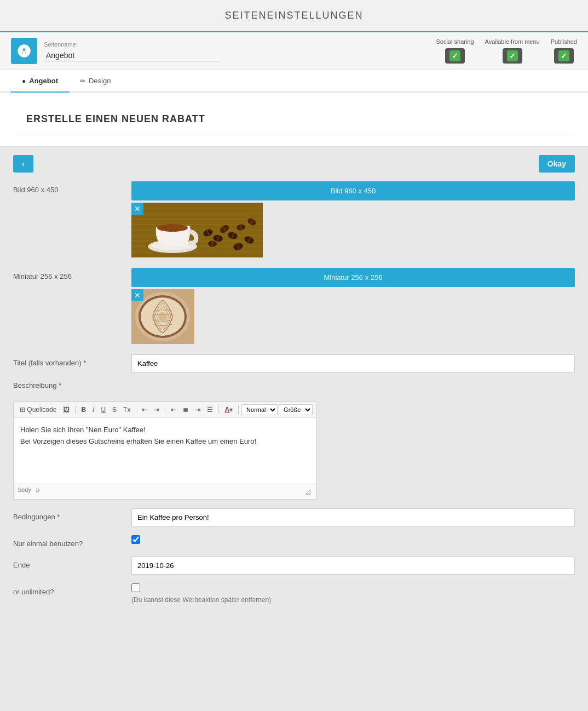 This screenshot has width=588, height=711. Describe the element at coordinates (353, 517) in the screenshot. I see `bedingungen-control` at that location.